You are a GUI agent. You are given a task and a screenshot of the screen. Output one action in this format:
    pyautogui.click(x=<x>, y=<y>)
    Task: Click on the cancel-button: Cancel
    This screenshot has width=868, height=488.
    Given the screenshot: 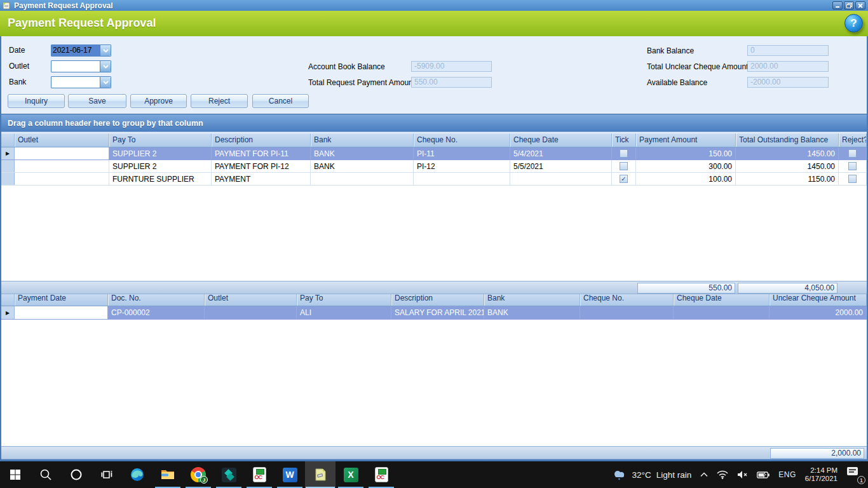 What is the action you would take?
    pyautogui.click(x=281, y=101)
    